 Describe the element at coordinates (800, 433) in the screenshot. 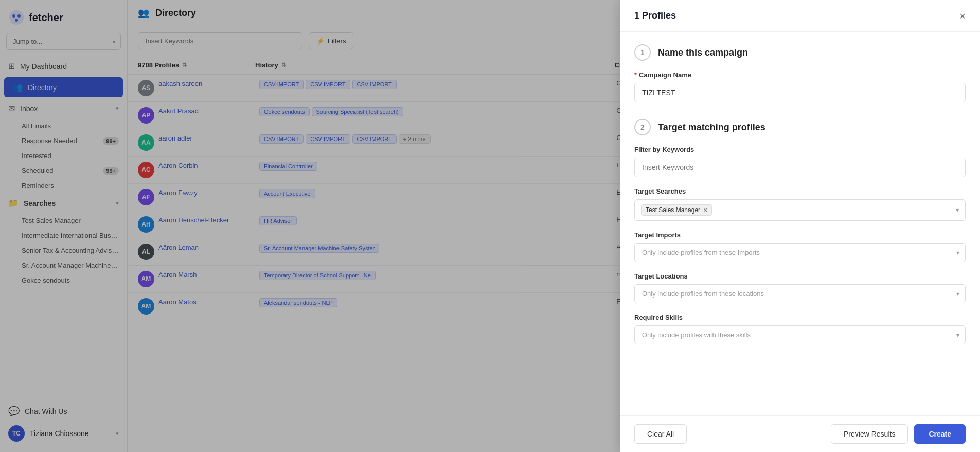

I see `modal-footer: Clear All Preview Results Create` at that location.